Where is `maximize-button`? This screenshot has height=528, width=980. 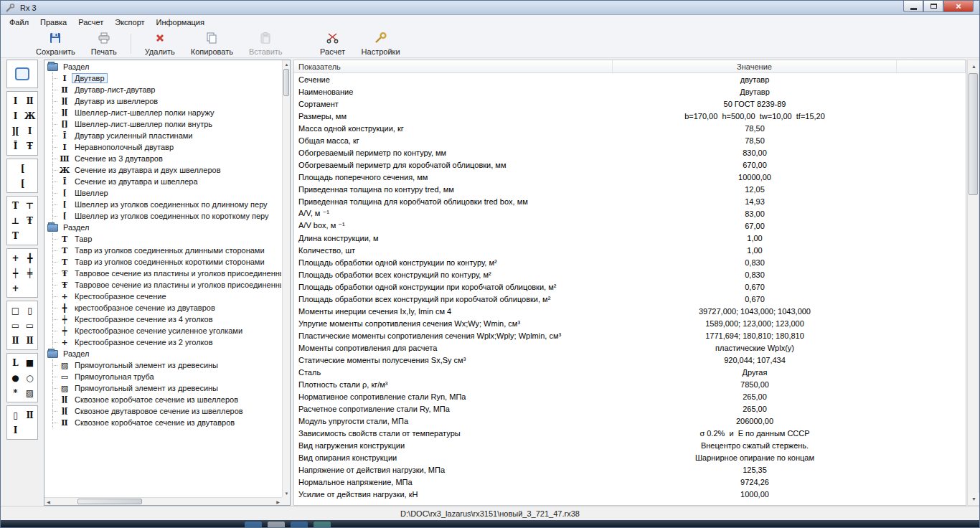 maximize-button is located at coordinates (933, 6).